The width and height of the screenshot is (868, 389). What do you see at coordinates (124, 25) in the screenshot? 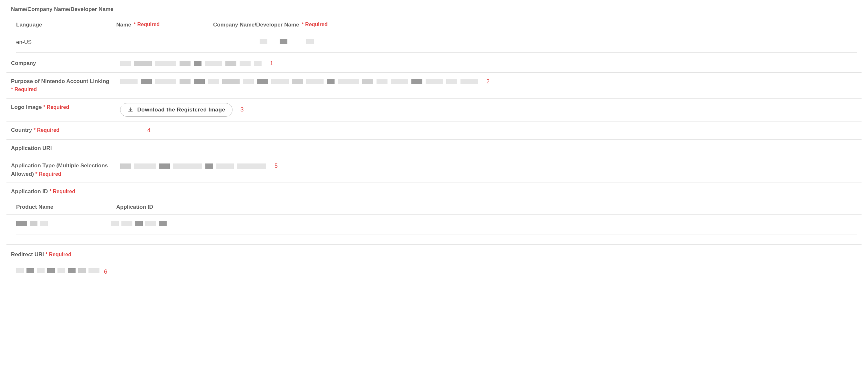
I see `col-name-label: Name` at bounding box center [124, 25].